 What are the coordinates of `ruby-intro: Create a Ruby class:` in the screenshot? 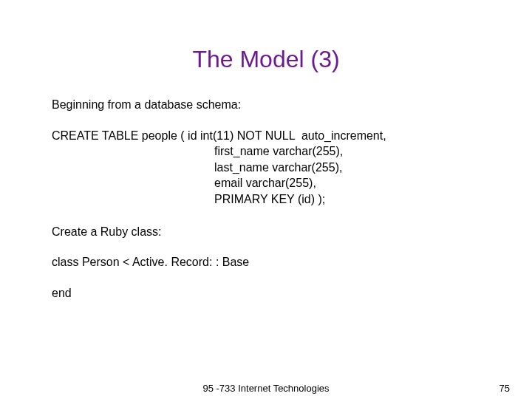 It's located at (277, 232).